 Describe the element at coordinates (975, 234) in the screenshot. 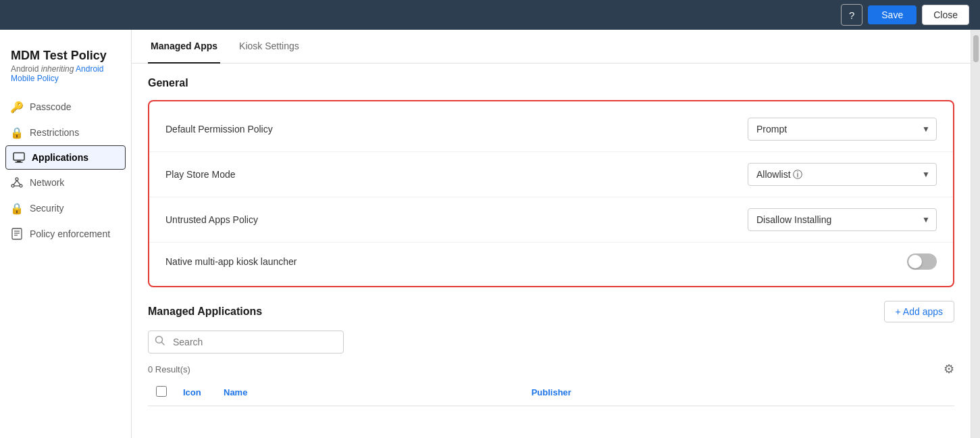

I see `scrollbar-area` at that location.